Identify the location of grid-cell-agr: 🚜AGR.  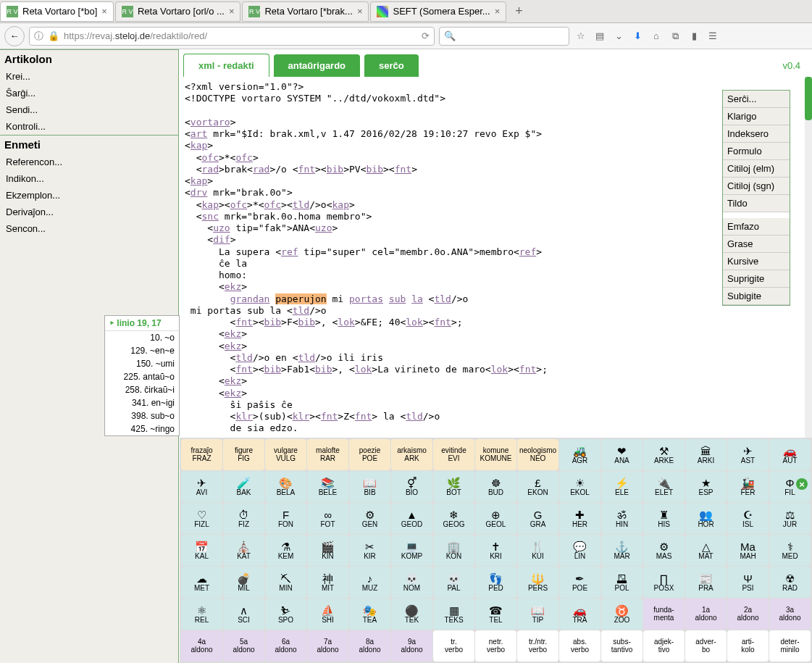
(579, 455).